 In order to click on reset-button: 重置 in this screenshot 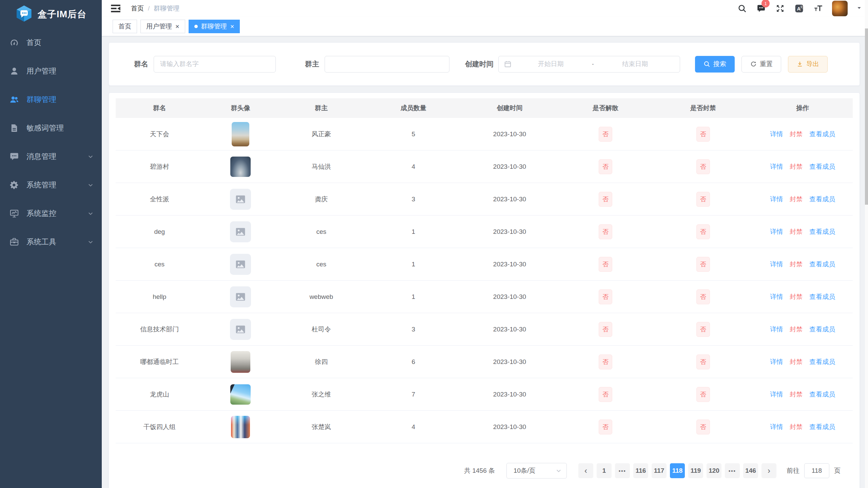, I will do `click(761, 64)`.